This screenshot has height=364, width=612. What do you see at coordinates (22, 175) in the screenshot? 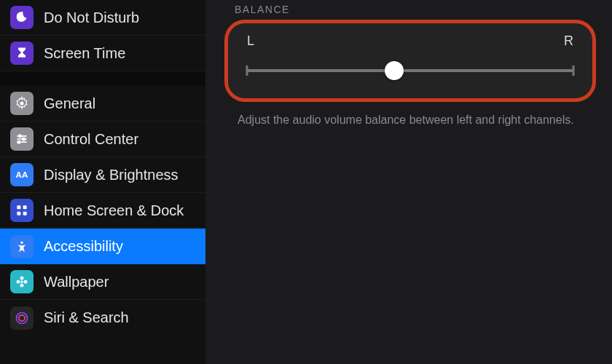
I see `brightness-icon: AA` at bounding box center [22, 175].